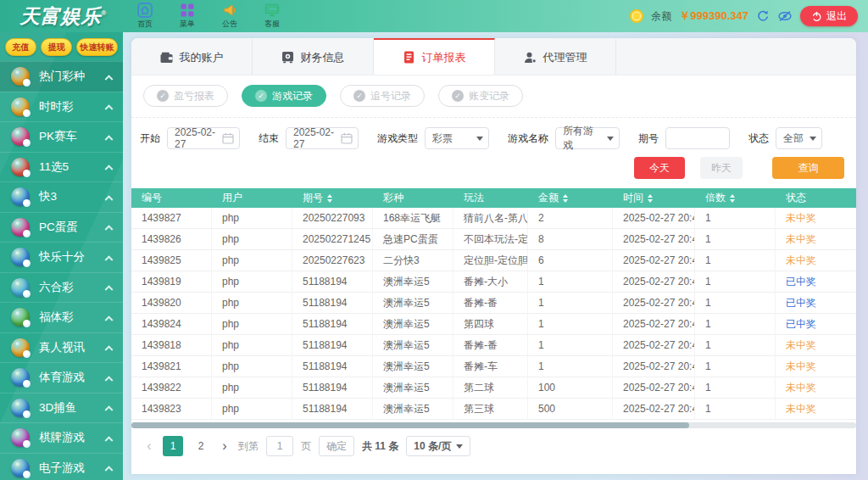  I want to click on page-button-2: 2, so click(201, 446).